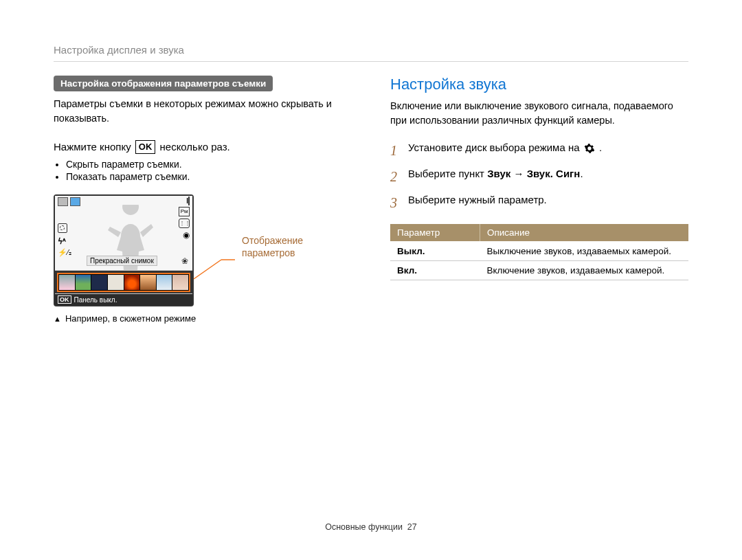 This screenshot has width=742, height=560. Describe the element at coordinates (448, 173) in the screenshot. I see `step-2-prefix: Выберите пункт` at that location.